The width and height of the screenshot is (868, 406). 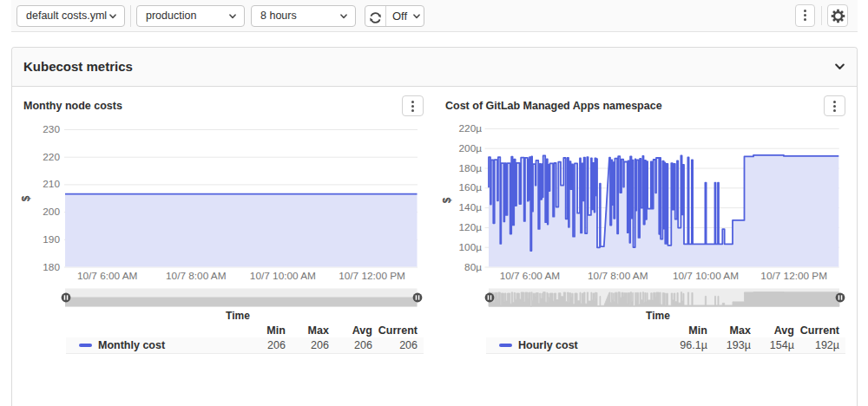 I want to click on svg-text: 220µ, so click(x=470, y=128).